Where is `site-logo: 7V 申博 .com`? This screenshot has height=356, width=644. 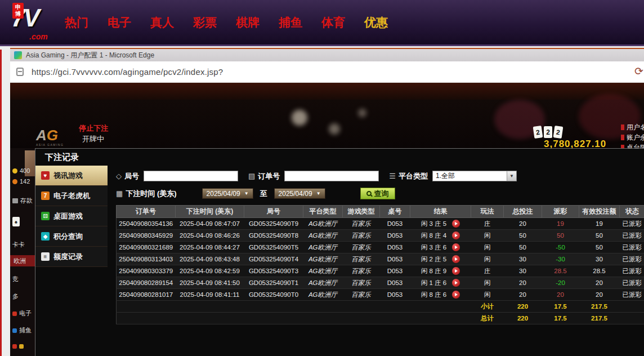
site-logo: 7V 申博 .com is located at coordinates (32, 23).